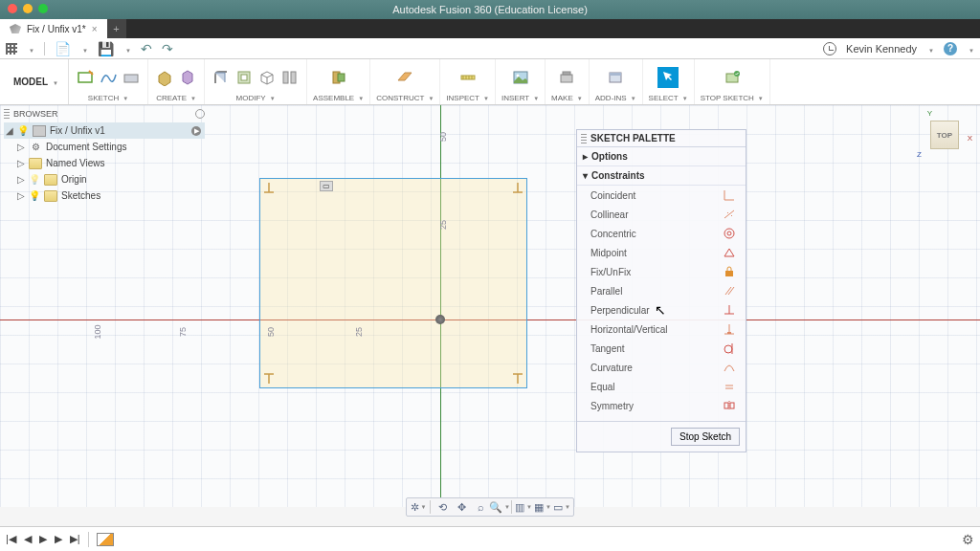 The height and width of the screenshot is (551, 980). What do you see at coordinates (117, 29) in the screenshot?
I see `new-tab-button: +` at bounding box center [117, 29].